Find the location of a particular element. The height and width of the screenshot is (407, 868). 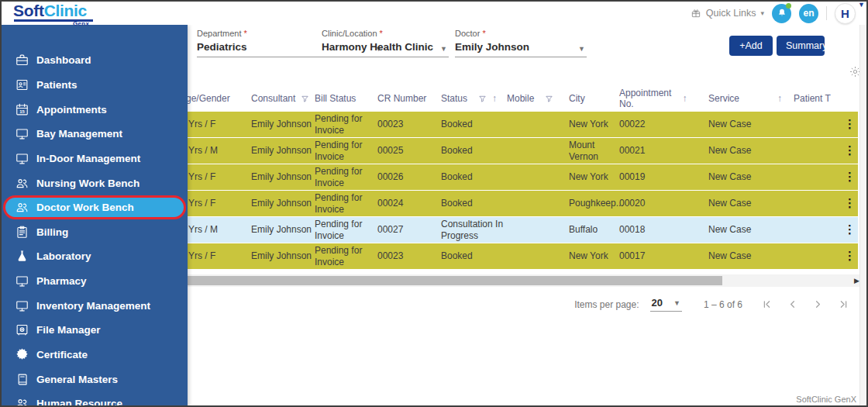

sidebar-item-label: In-Door Management is located at coordinates (88, 158).